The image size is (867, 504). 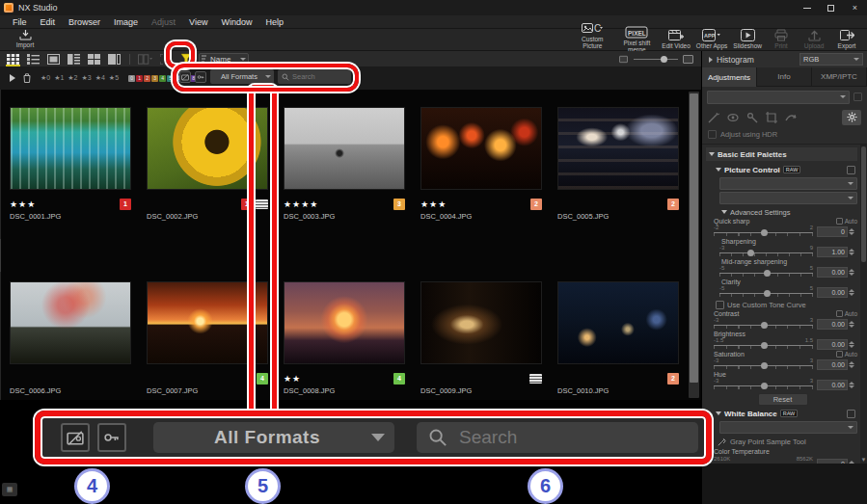 I want to click on export-button: Export, so click(x=847, y=40).